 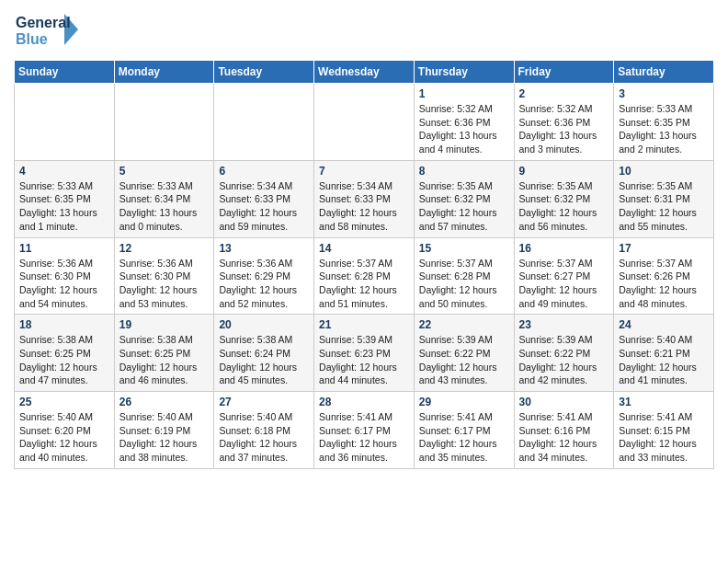 What do you see at coordinates (664, 94) in the screenshot?
I see `day-number: 3` at bounding box center [664, 94].